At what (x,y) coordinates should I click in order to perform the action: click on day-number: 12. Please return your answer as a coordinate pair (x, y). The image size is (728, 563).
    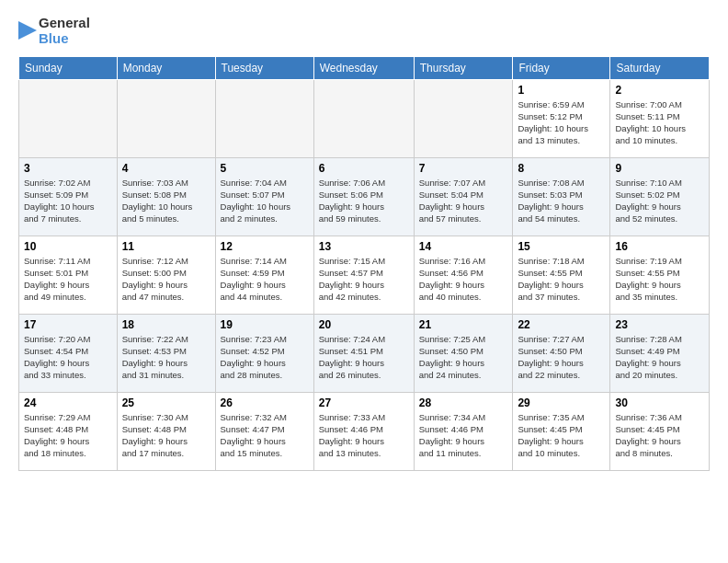
    Looking at the image, I should click on (265, 247).